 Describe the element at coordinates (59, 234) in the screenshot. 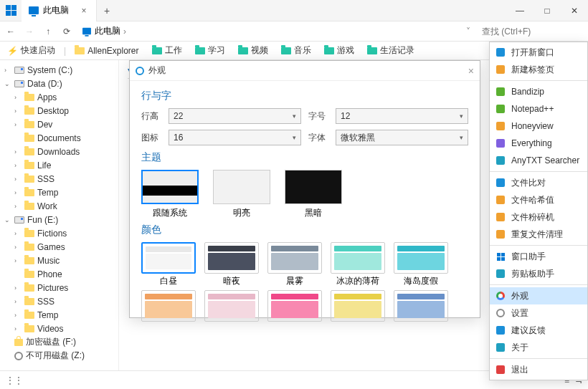

I see `tree-item: ›Fictions` at that location.